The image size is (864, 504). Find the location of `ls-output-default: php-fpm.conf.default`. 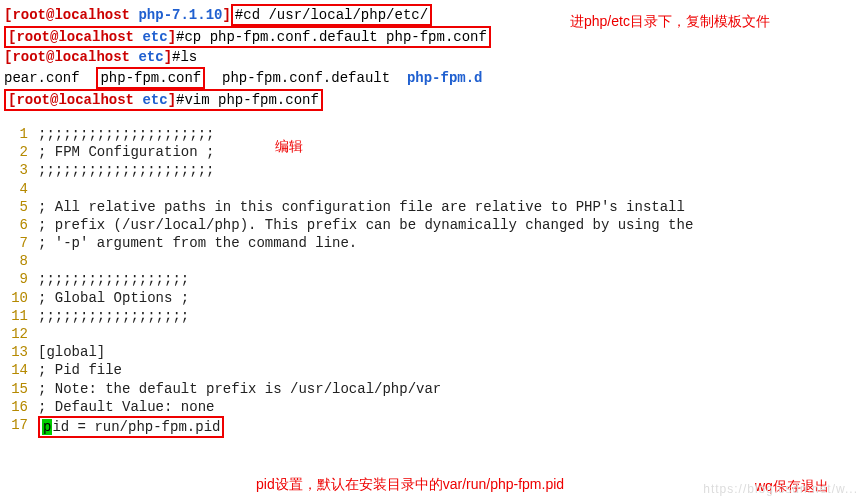

ls-output-default: php-fpm.conf.default is located at coordinates (306, 78).